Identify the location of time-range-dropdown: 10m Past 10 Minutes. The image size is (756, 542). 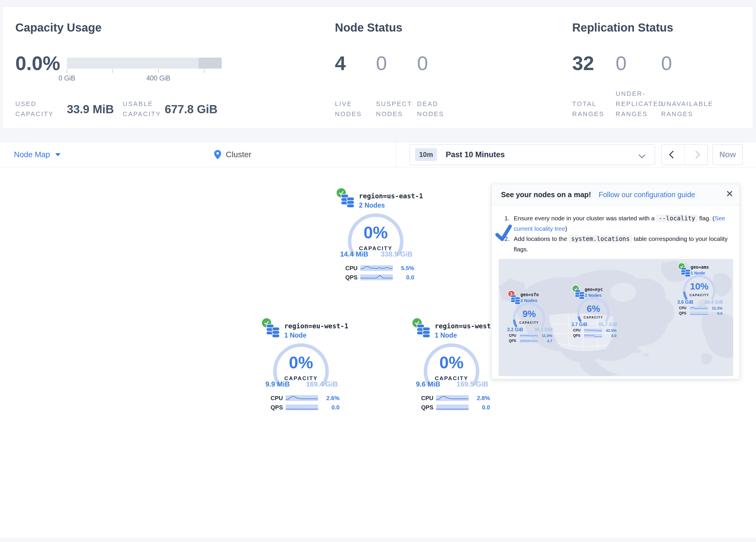
(532, 155).